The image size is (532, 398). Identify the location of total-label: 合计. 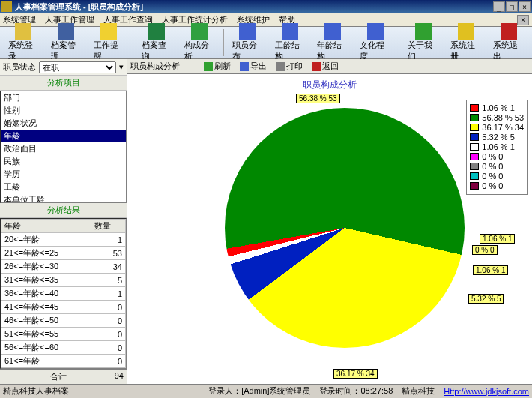
(58, 376).